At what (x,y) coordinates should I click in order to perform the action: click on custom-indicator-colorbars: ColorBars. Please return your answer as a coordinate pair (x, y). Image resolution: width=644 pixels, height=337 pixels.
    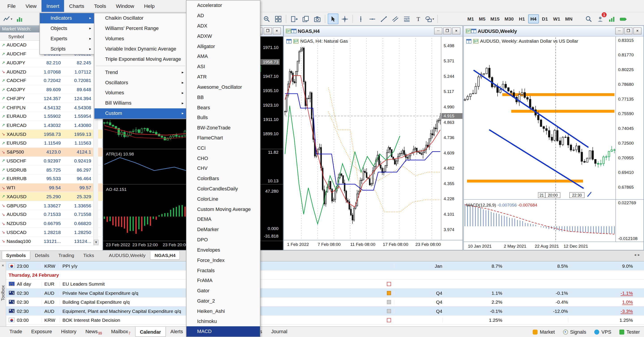
    Looking at the image, I should click on (223, 179).